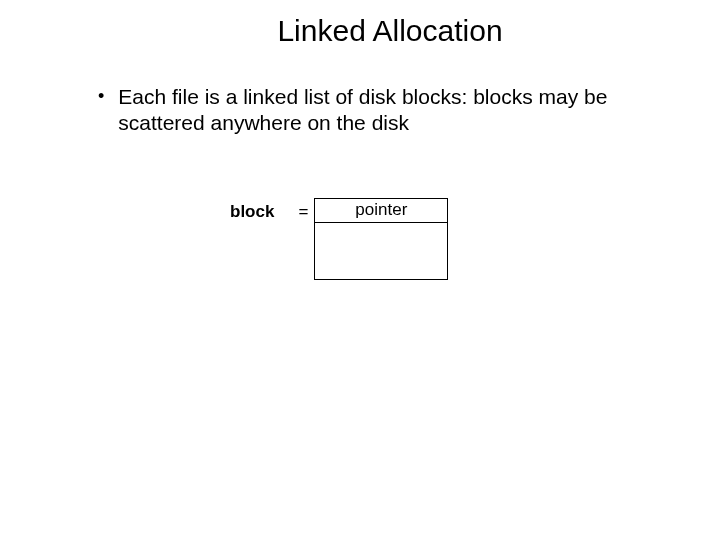  I want to click on block-diagram: block = pointer, so click(339, 239).